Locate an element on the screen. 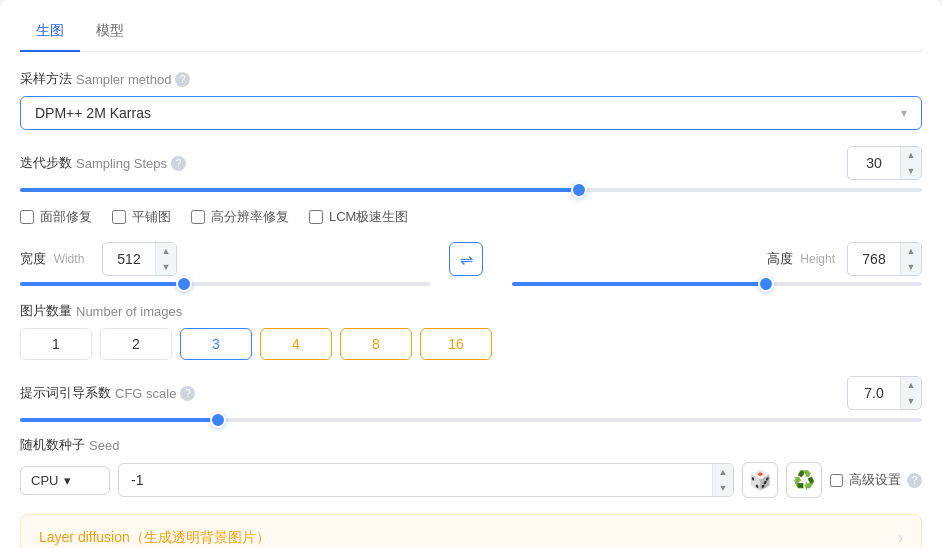 The image size is (942, 548). checkbox-face-restore-input is located at coordinates (27, 217).